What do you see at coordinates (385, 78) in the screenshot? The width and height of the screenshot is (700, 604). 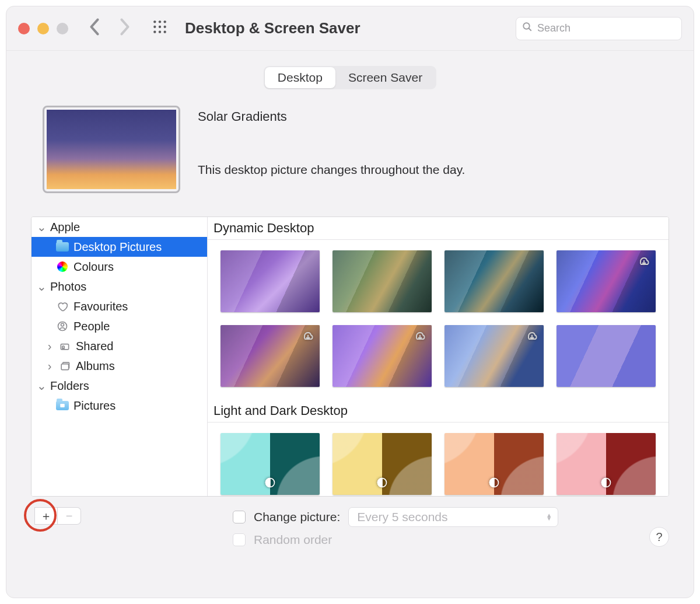 I see `tab-screen-saver: Screen Saver` at bounding box center [385, 78].